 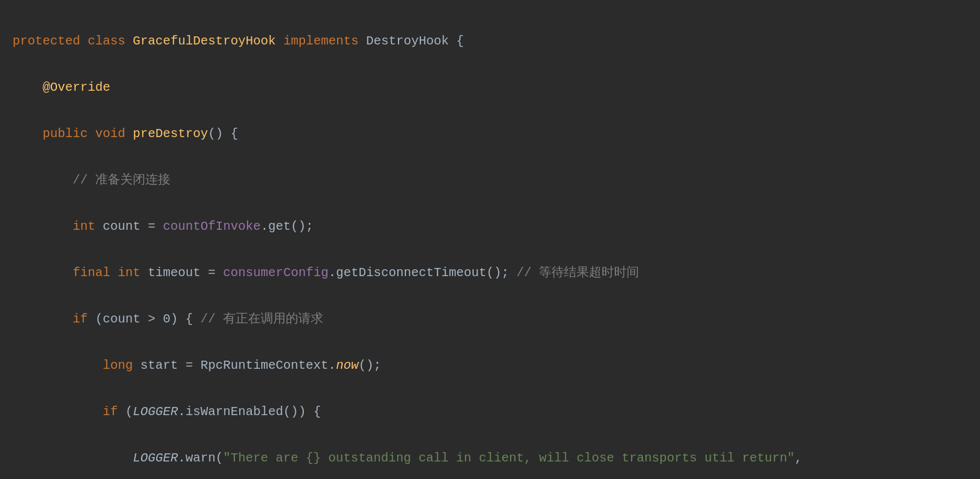 What do you see at coordinates (155, 458) in the screenshot?
I see `logger-ref-2: LOGGER` at bounding box center [155, 458].